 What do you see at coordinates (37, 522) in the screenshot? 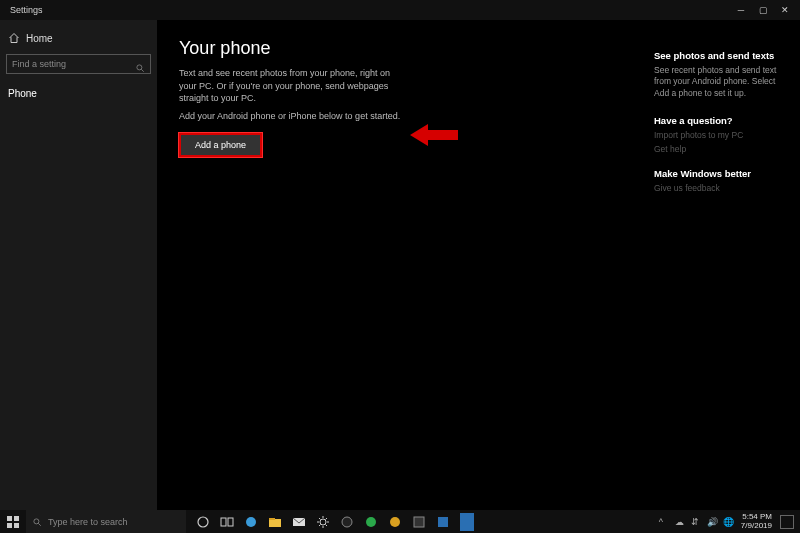
I see `taskbar-search-icon` at bounding box center [37, 522].